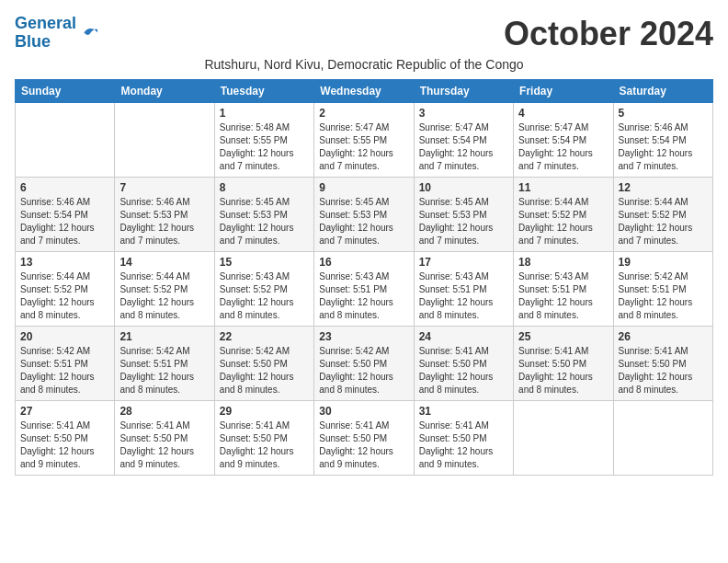 This screenshot has height=563, width=728. What do you see at coordinates (64, 411) in the screenshot?
I see `day-number: 27` at bounding box center [64, 411].